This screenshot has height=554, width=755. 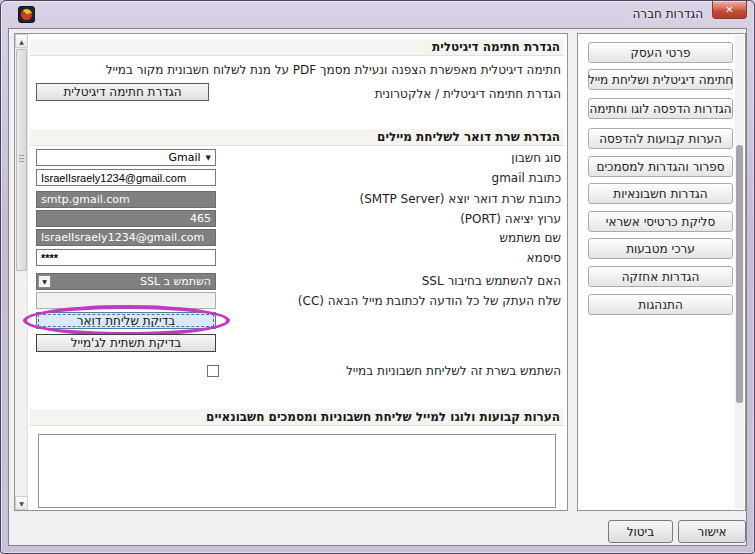 I want to click on scroll-thumb, so click(x=22, y=160).